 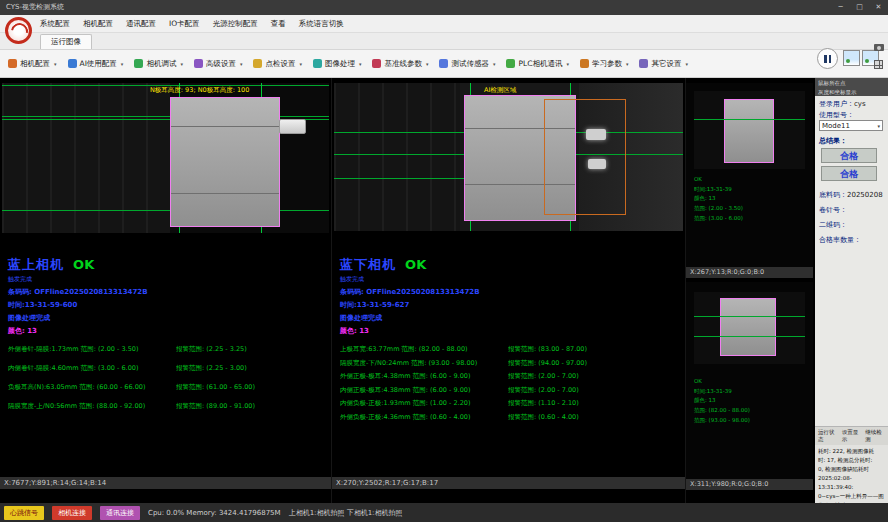 I want to click on thumbnail-image, so click(x=750, y=328).